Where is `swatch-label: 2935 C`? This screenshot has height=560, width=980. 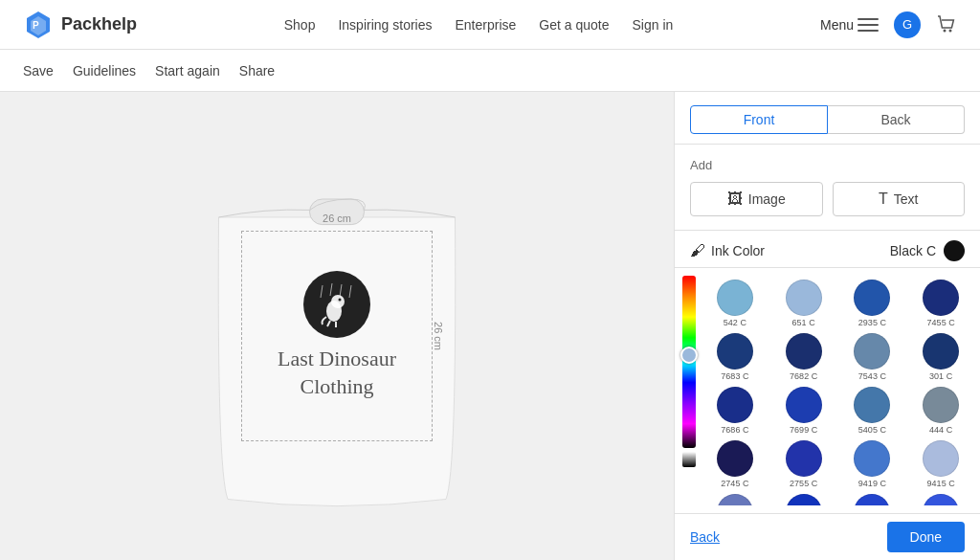 swatch-label: 2935 C is located at coordinates (873, 323).